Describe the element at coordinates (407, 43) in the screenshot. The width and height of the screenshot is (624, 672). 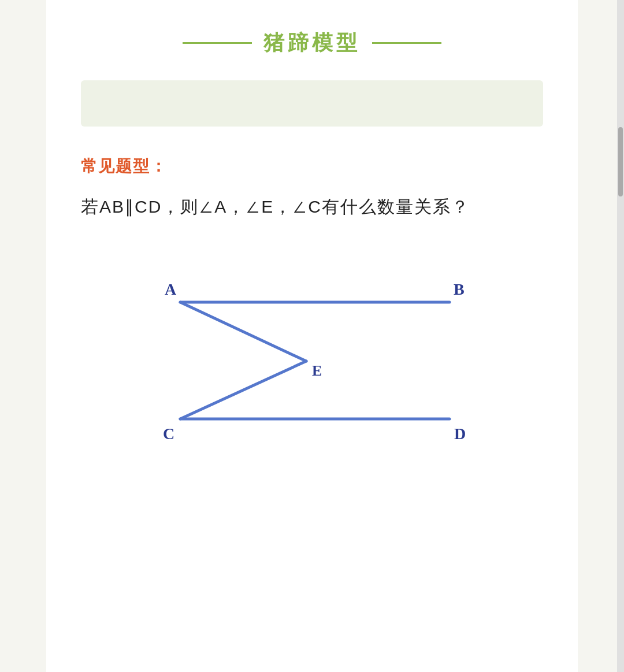
I see `title-line-right` at that location.